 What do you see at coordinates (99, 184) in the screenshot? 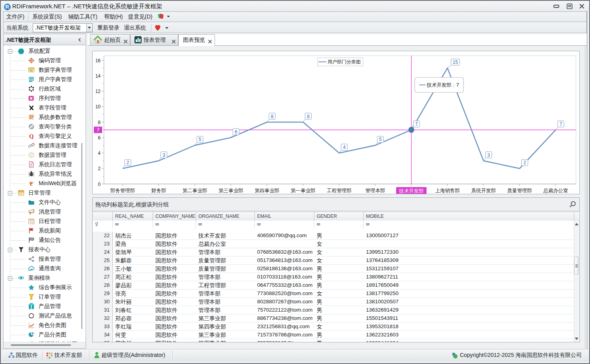
I see `svg-text: 0` at bounding box center [99, 184].